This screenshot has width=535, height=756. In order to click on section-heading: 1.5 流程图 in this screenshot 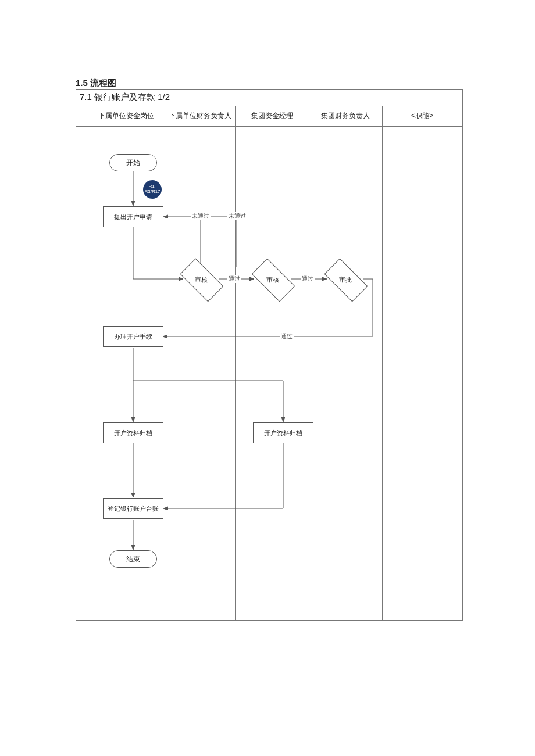, I will do `click(96, 84)`.